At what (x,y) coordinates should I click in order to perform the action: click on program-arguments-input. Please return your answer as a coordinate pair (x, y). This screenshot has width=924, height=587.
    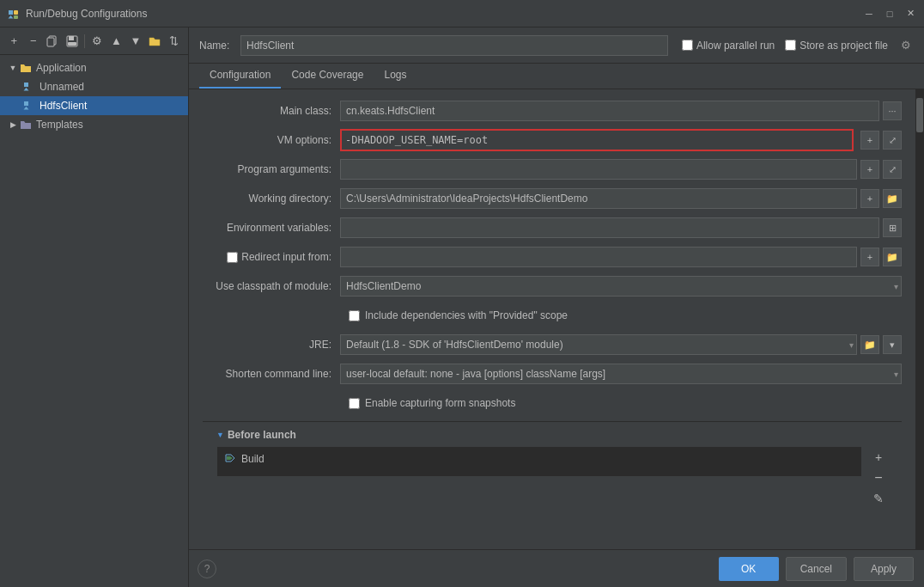
    Looking at the image, I should click on (599, 169).